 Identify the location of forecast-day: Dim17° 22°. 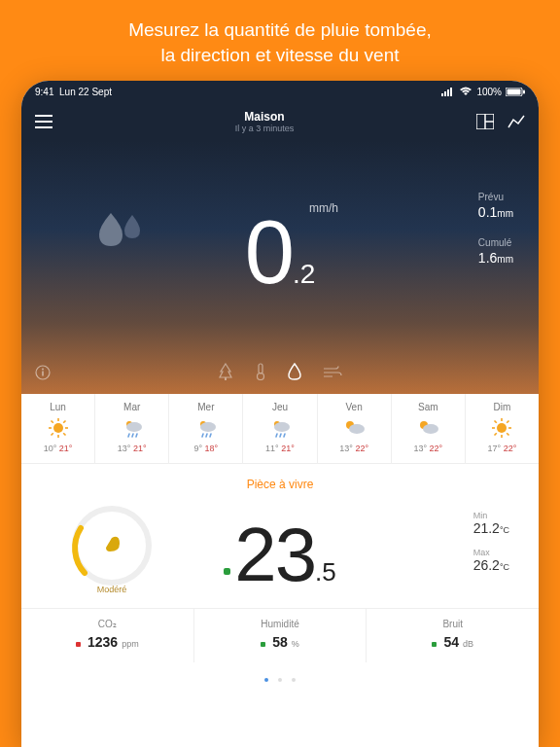
(502, 428).